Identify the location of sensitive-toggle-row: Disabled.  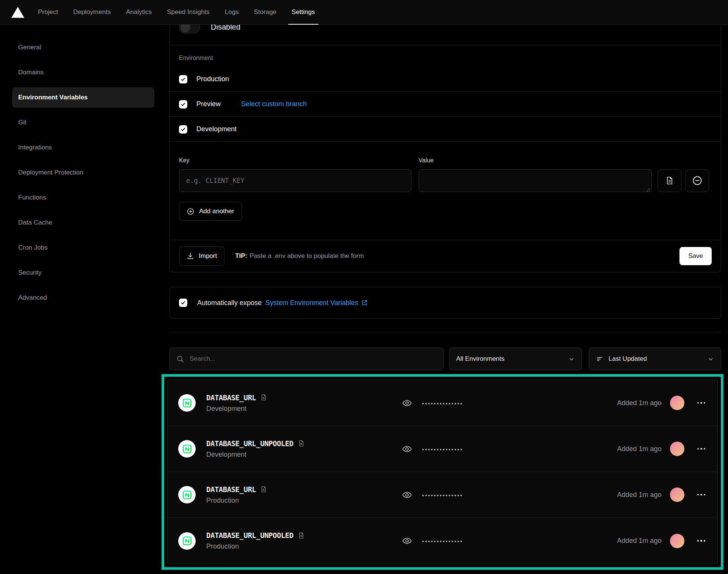
(445, 35).